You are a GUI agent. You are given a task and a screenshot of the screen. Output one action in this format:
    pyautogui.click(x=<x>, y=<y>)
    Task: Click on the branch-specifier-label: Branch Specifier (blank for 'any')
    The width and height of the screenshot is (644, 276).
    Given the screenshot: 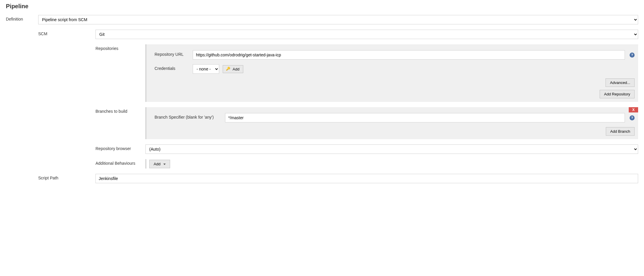 What is the action you would take?
    pyautogui.click(x=190, y=116)
    